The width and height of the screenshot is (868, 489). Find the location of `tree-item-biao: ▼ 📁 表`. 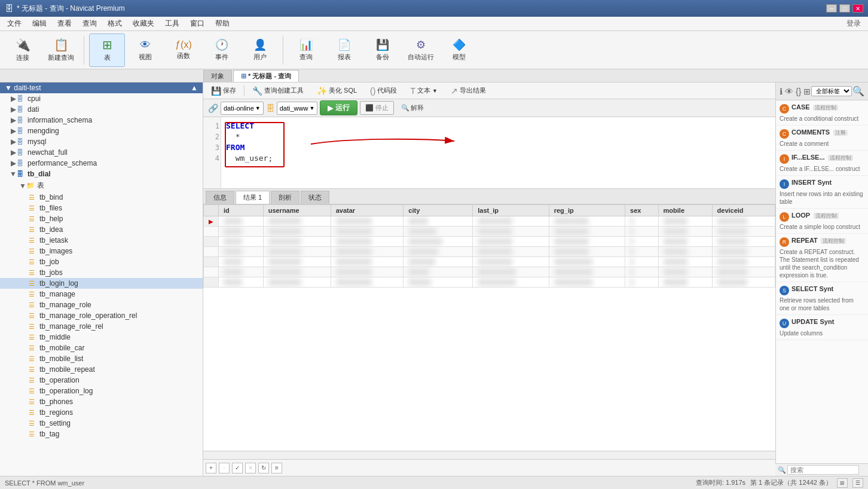

tree-item-biao: ▼ 📁 表 is located at coordinates (102, 185).